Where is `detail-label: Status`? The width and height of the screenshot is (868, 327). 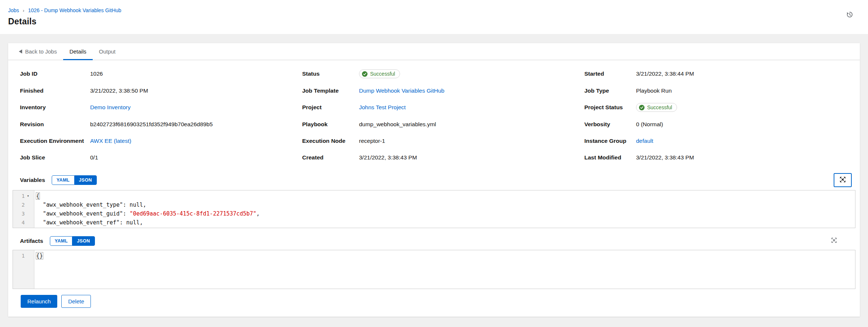
detail-label: Status is located at coordinates (331, 74).